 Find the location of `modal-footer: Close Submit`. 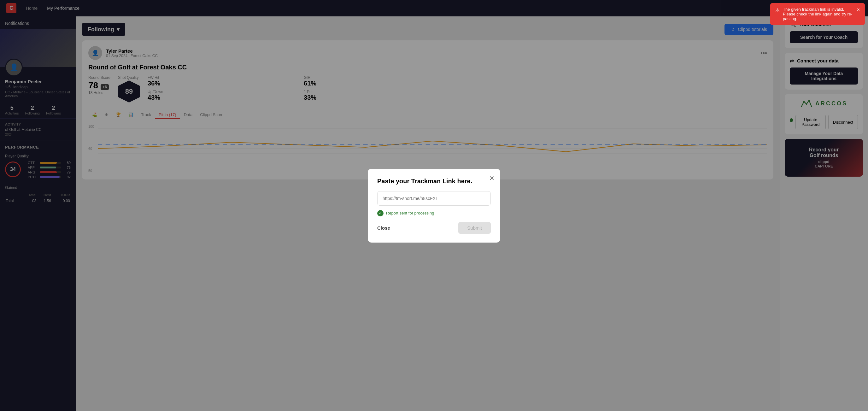

modal-footer: Close Submit is located at coordinates (434, 228).